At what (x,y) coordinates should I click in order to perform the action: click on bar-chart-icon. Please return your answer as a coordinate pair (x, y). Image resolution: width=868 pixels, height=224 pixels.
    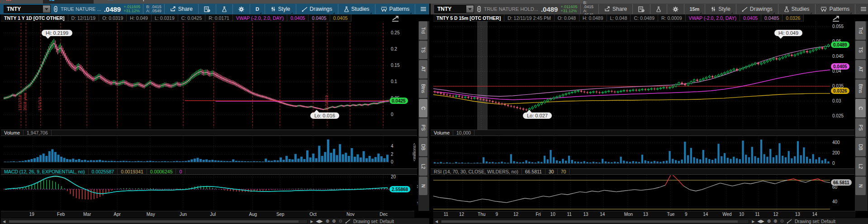
    Looking at the image, I should click on (9, 0).